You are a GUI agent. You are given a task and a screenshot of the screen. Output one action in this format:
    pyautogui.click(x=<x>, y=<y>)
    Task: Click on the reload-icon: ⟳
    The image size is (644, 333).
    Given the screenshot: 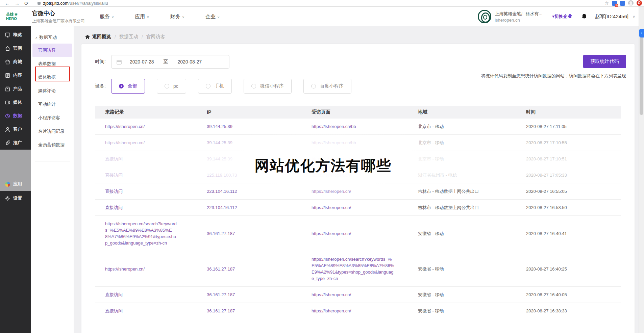 What is the action you would take?
    pyautogui.click(x=26, y=3)
    